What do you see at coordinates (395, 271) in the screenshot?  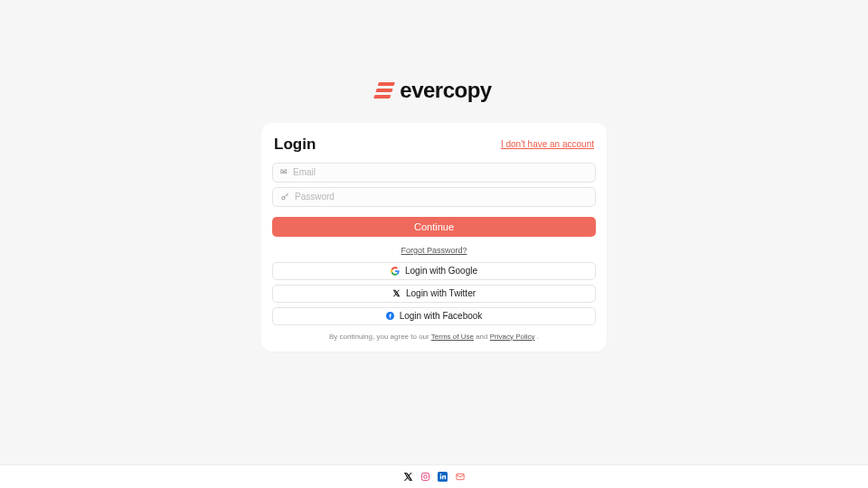 I see `google-icon` at bounding box center [395, 271].